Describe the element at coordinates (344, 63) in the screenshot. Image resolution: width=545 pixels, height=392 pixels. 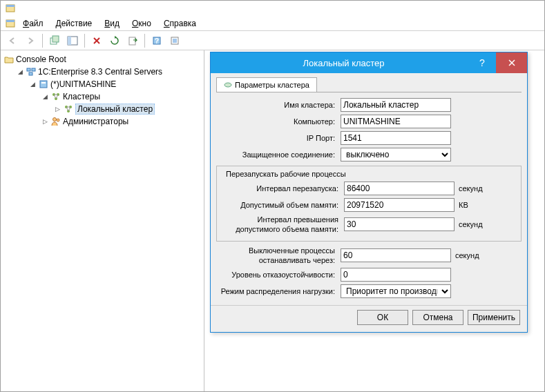
I see `dialog-title: Локальный кластер` at that location.